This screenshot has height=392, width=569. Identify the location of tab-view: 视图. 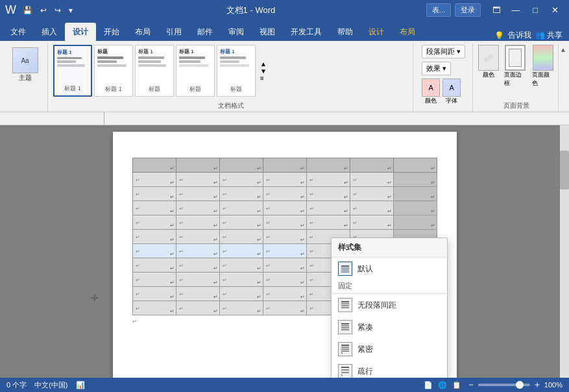
(267, 32).